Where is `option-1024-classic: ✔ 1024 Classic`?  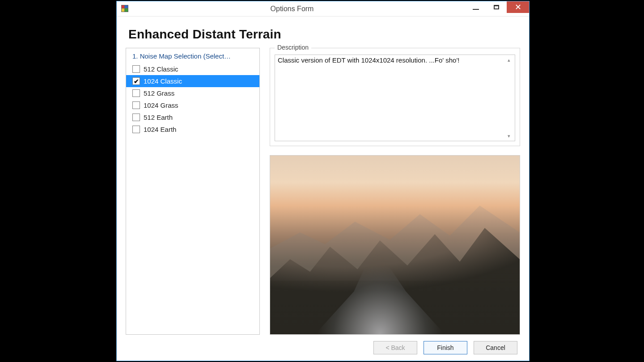 option-1024-classic: ✔ 1024 Classic is located at coordinates (193, 81).